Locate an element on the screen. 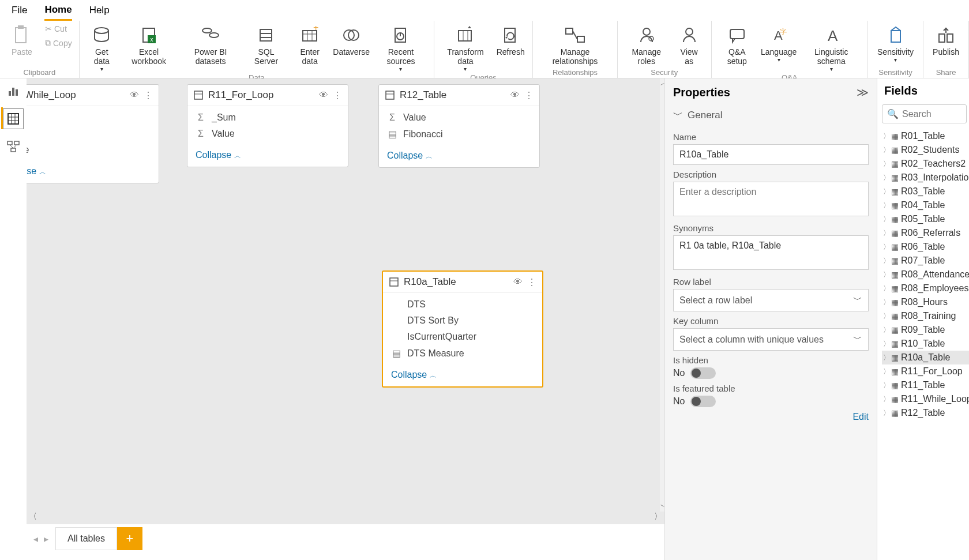 This screenshot has height=560, width=969. name-input is located at coordinates (771, 155).